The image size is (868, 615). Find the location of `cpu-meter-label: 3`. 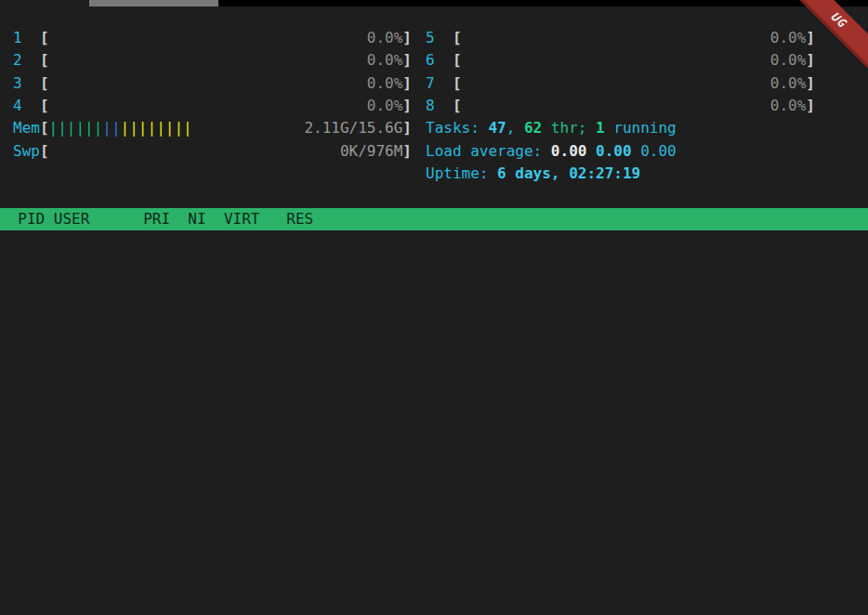

cpu-meter-label: 3 is located at coordinates (26, 84).